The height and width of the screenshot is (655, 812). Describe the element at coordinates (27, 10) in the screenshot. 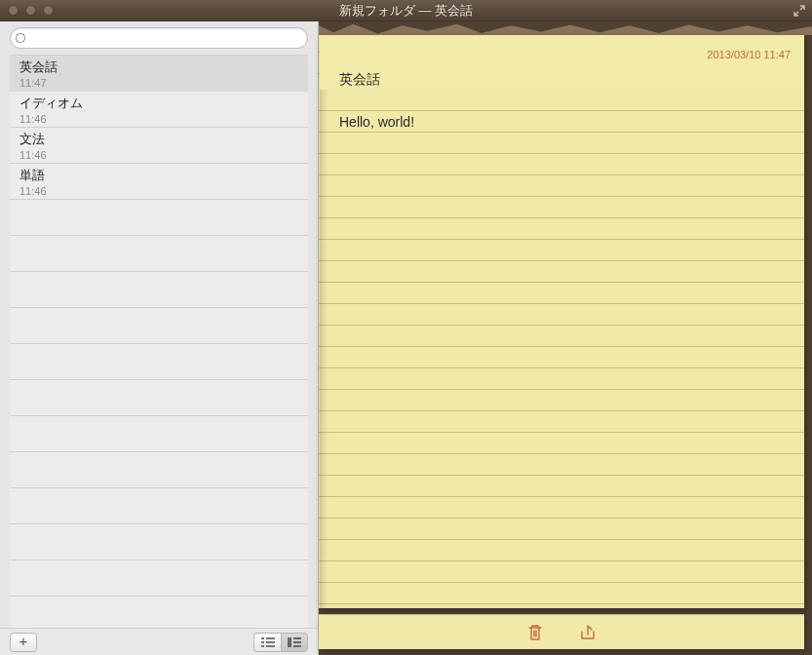

I see `traffic-lights` at that location.